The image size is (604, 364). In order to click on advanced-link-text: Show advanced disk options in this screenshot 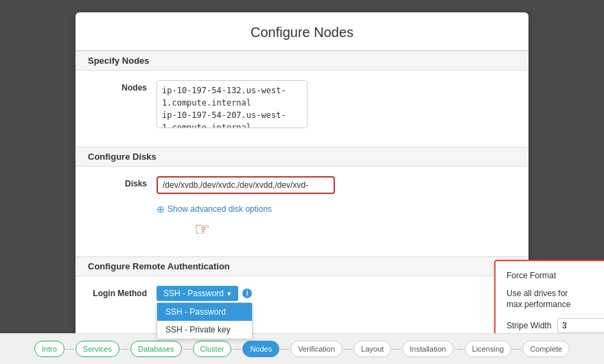, I will do `click(220, 209)`.